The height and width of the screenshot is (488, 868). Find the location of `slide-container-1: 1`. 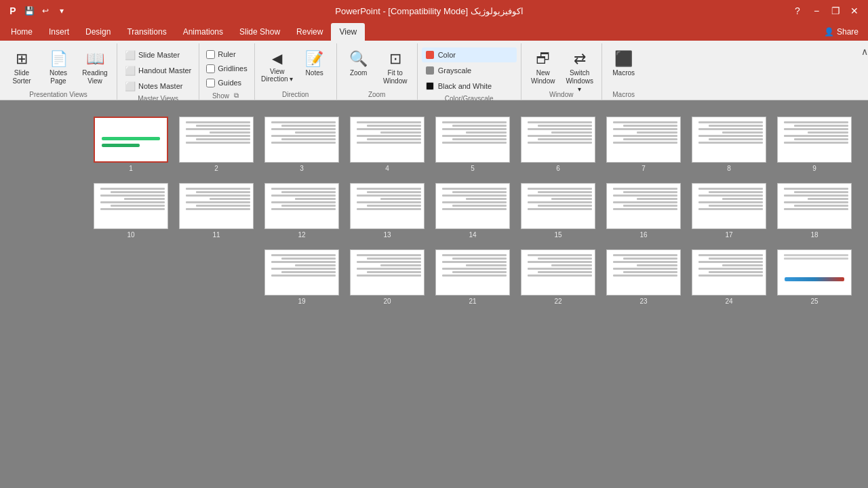

slide-container-1: 1 is located at coordinates (131, 144).